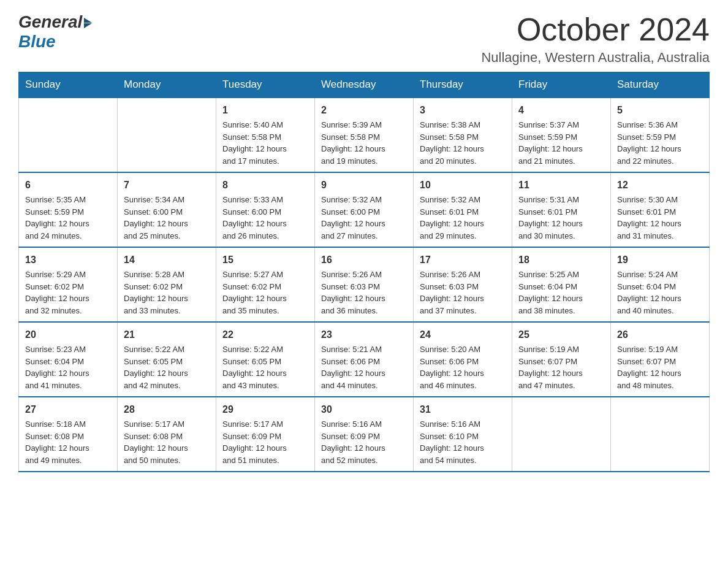 This screenshot has height=563, width=728. Describe the element at coordinates (265, 410) in the screenshot. I see `day-number: 29` at that location.